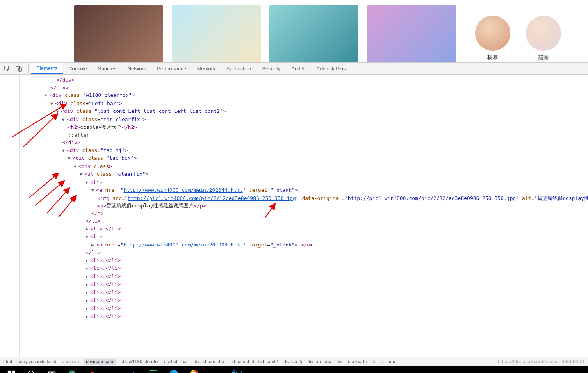 The height and width of the screenshot is (373, 588). What do you see at coordinates (293, 362) in the screenshot?
I see `crumb: div.tab_tj` at bounding box center [293, 362].